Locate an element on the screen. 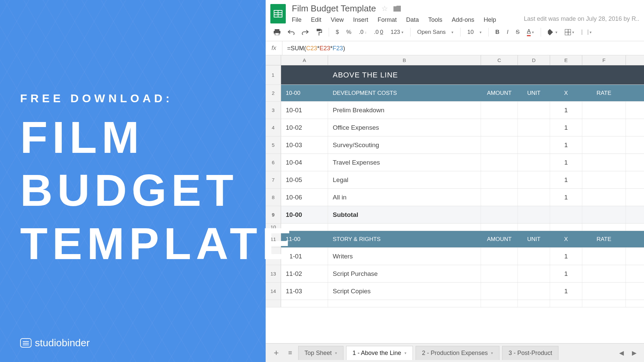 The height and width of the screenshot is (362, 644). cell: 10-05 is located at coordinates (305, 180).